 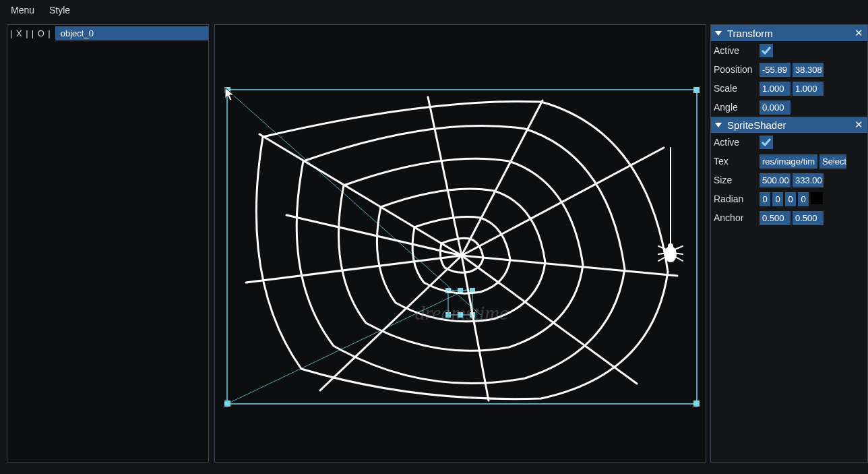 What do you see at coordinates (775, 181) in the screenshot?
I see `size-x-field: 500.00` at bounding box center [775, 181].